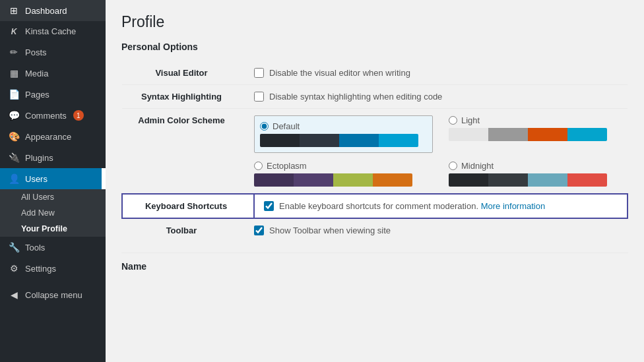 The image size is (644, 362). I want to click on syntax-highlighting-cb-row: Disable syntax highlighting when editing…, so click(441, 96).